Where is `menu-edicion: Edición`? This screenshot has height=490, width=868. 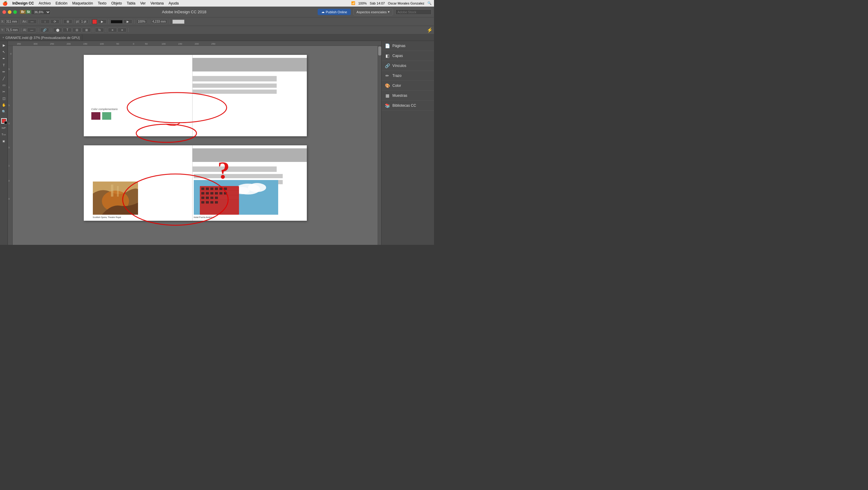
menu-edicion: Edición is located at coordinates (61, 3).